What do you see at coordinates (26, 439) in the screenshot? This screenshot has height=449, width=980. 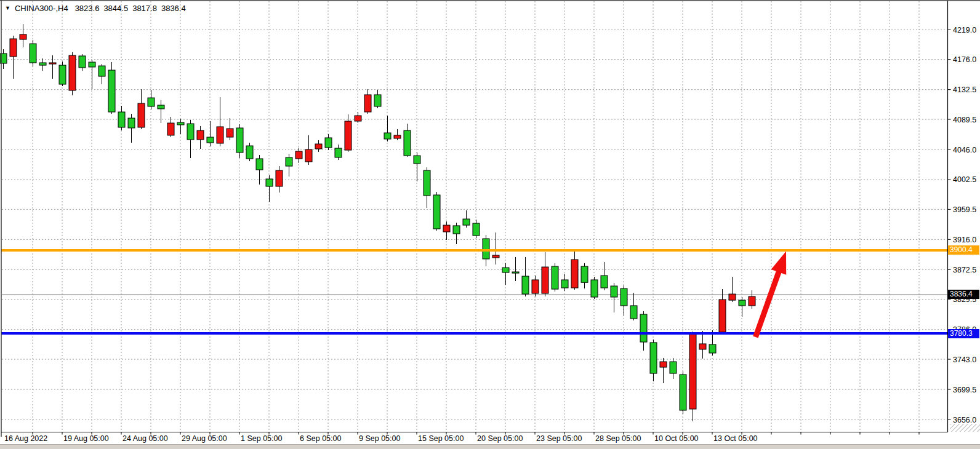 I see `time-tick-label: 16 Aug 2022` at bounding box center [26, 439].